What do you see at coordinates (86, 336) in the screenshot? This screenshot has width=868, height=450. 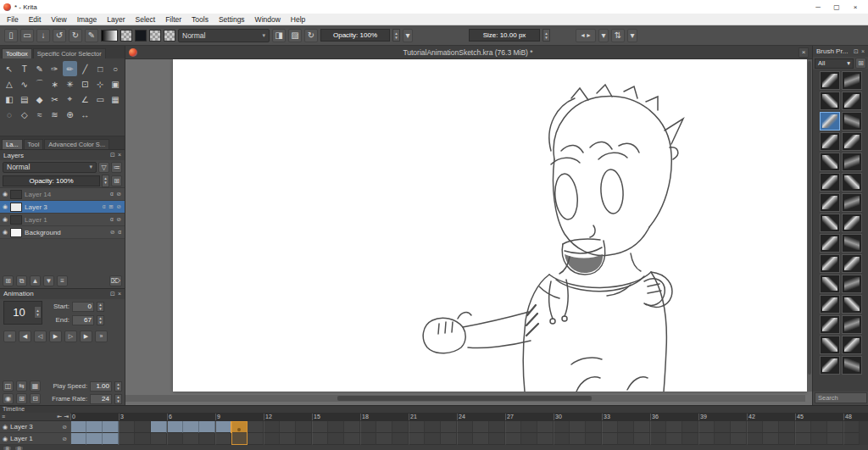 I see `next-keyframe-button: ▶` at bounding box center [86, 336].